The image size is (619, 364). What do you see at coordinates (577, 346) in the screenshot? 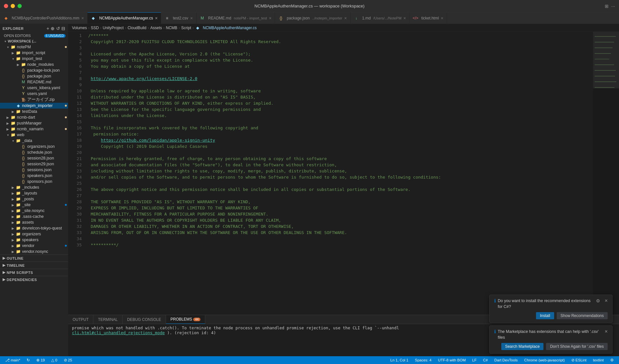
I see `dont-show-again-button: Don't Show Again for '.csv' files` at bounding box center [577, 346].